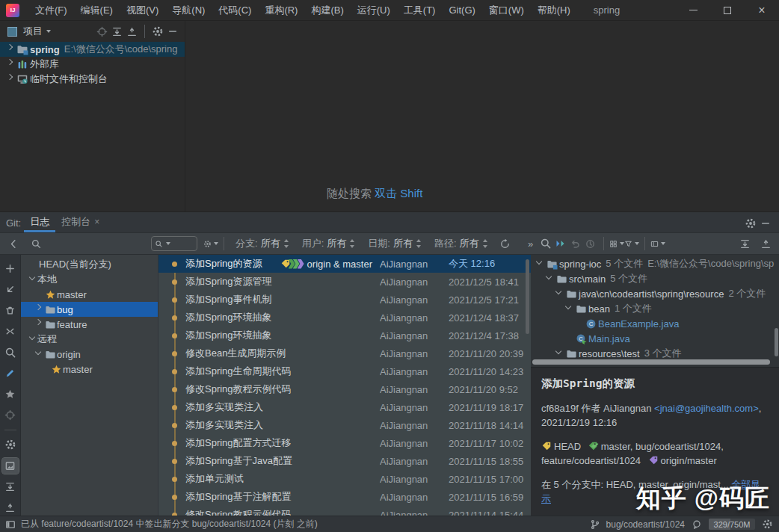 This screenshot has height=532, width=779. What do you see at coordinates (345, 353) in the screenshot?
I see `commit-row: 修改Bean生成周期示例 AiJiangnan 2021/11/20 20:39` at bounding box center [345, 353].